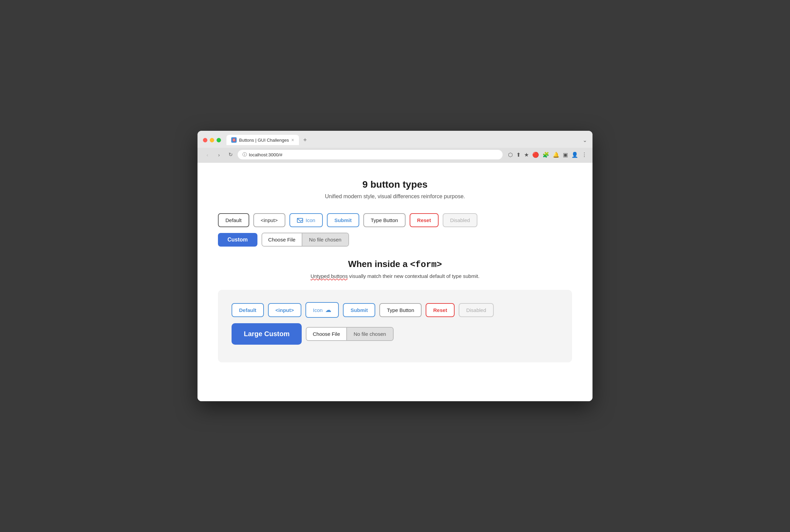 The width and height of the screenshot is (790, 532). I want to click on address-input: ⓘ localhost:3000/#, so click(370, 155).